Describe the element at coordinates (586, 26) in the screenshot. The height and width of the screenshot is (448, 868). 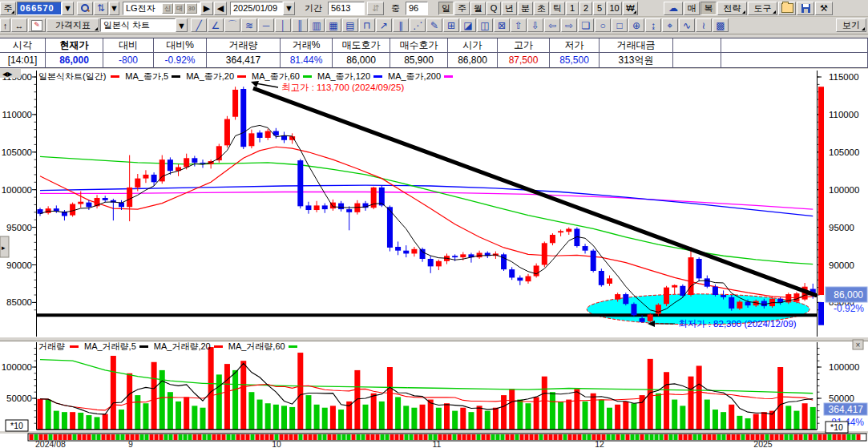
I see `panel-tool: ❏` at that location.